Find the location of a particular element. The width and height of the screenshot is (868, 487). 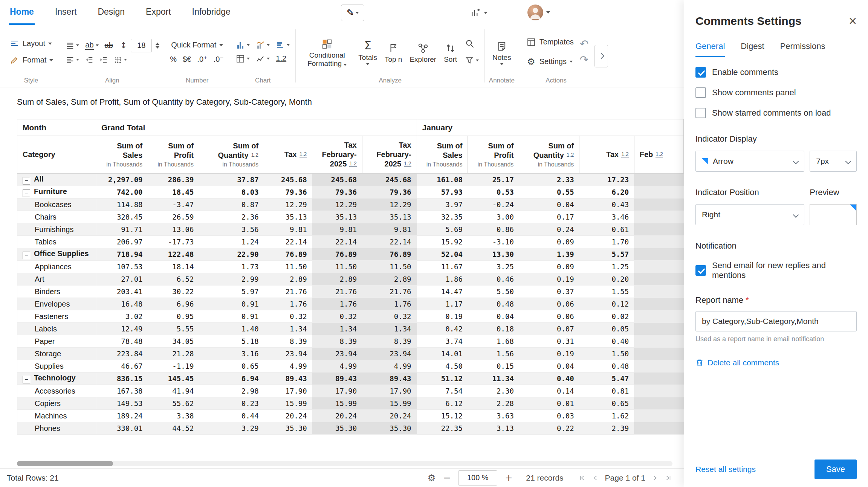

row-label: Supplies is located at coordinates (57, 366).